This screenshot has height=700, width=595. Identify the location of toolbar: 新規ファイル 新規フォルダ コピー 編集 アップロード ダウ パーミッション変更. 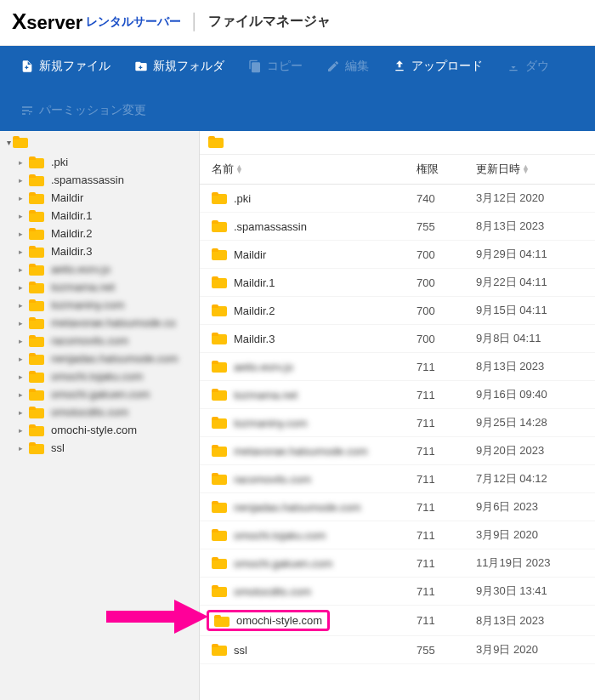
(298, 88).